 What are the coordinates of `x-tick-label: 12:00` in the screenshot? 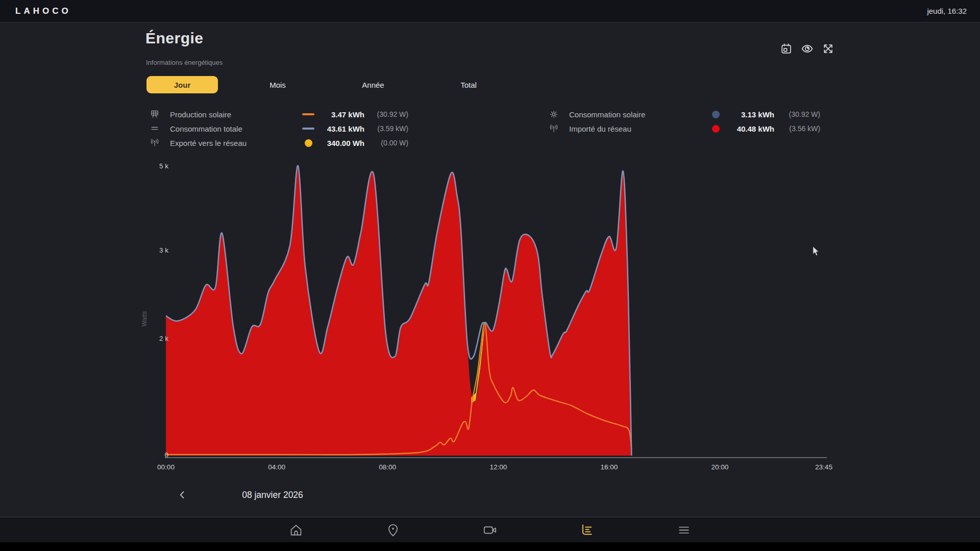 It's located at (498, 467).